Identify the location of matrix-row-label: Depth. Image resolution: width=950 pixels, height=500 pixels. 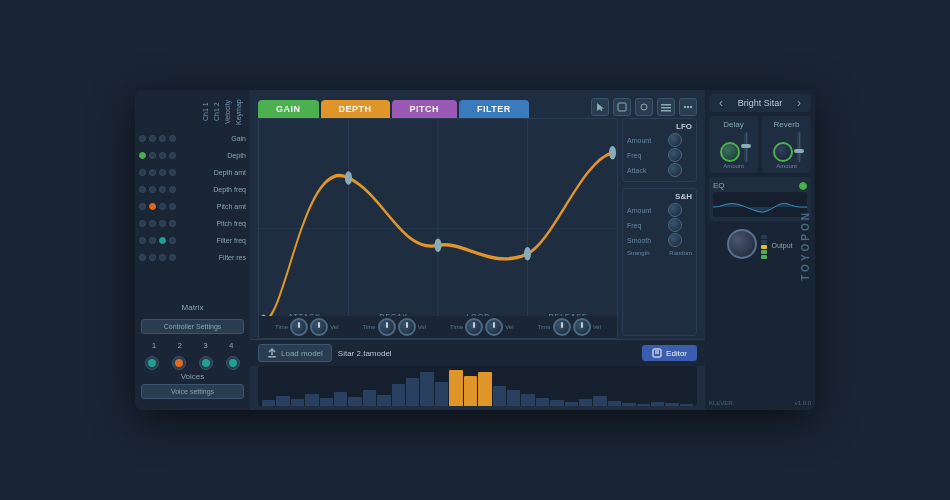
(213, 156).